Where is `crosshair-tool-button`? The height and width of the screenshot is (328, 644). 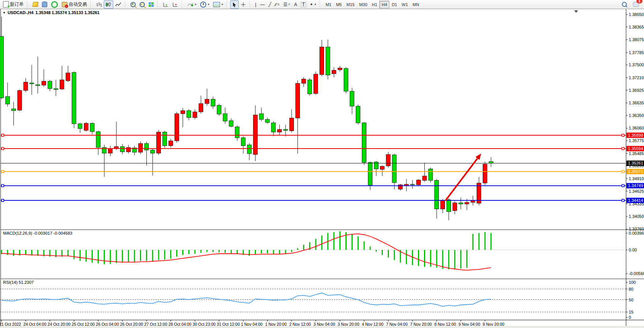 crosshair-tool-button is located at coordinates (243, 5).